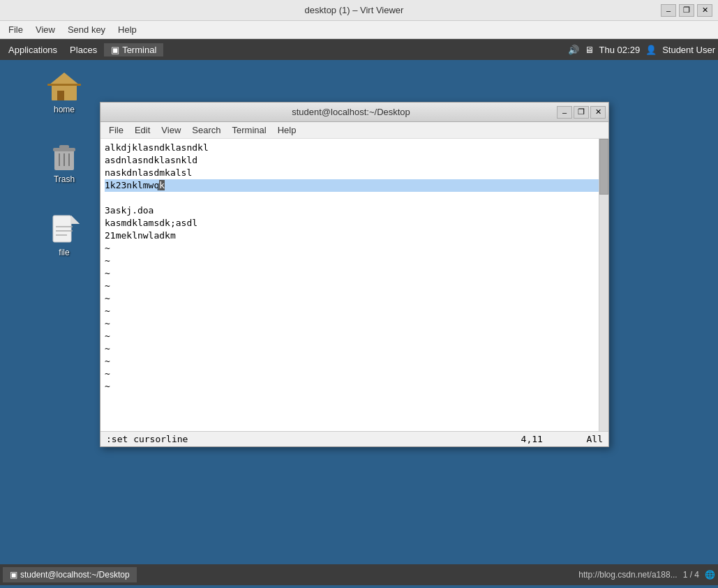 Image resolution: width=718 pixels, height=588 pixels. Describe the element at coordinates (642, 50) in the screenshot. I see `gnome-panel-right: 🔊 🖥 Thu 02:29 👤 Student User` at that location.